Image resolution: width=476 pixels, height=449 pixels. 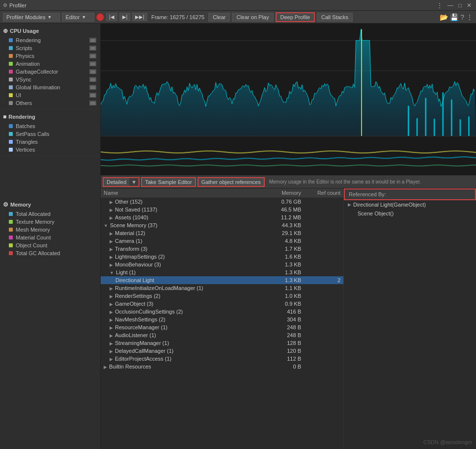 What do you see at coordinates (222, 343) in the screenshot?
I see `table-row: ▶ StreamingManager (1) 128 B` at bounding box center [222, 343].